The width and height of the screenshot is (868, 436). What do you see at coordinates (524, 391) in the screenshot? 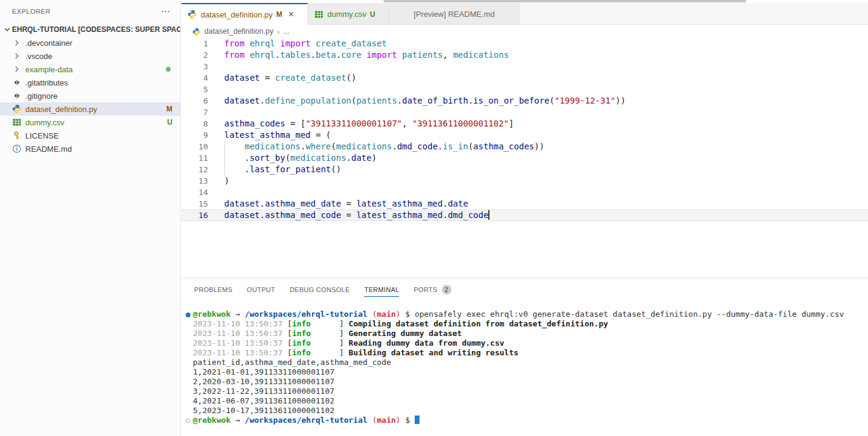
I see `terminal-line-9: 3,2022-11-22,39113311000001107` at bounding box center [524, 391].